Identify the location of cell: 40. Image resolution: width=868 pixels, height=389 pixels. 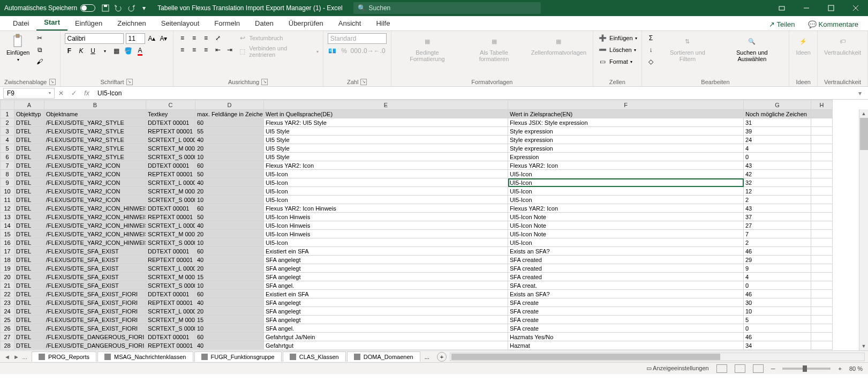
(230, 183).